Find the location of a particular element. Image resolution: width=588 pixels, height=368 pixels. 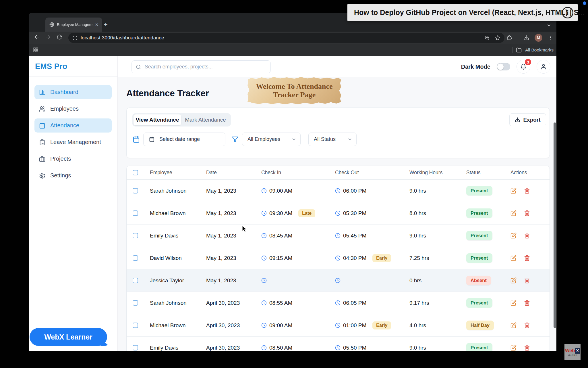

profile-button is located at coordinates (543, 67).